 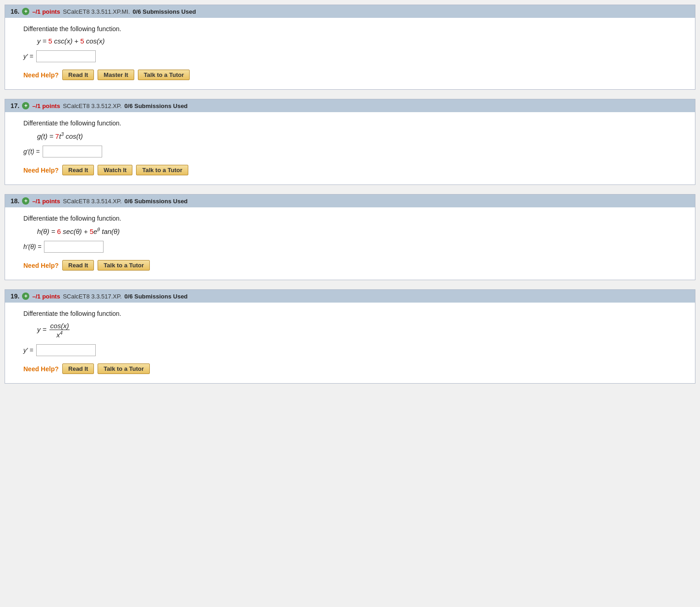 What do you see at coordinates (74, 247) in the screenshot?
I see `problem-18-input` at bounding box center [74, 247].